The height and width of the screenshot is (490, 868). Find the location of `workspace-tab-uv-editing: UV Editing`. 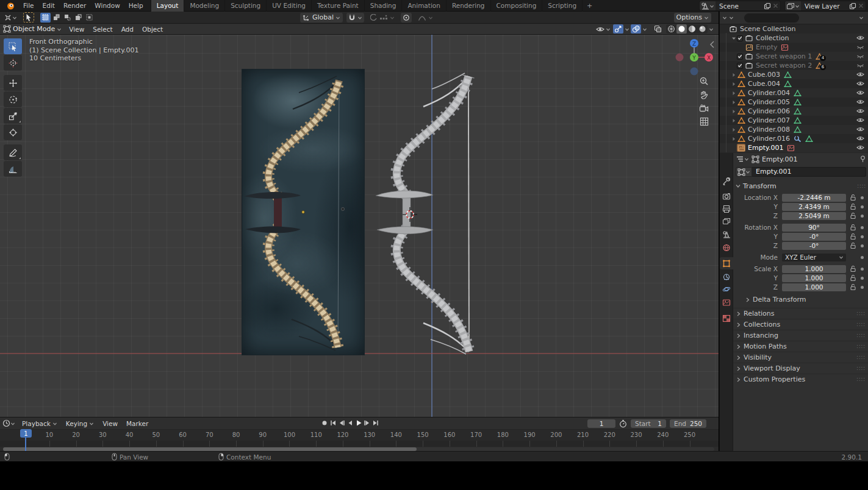

workspace-tab-uv-editing: UV Editing is located at coordinates (289, 6).